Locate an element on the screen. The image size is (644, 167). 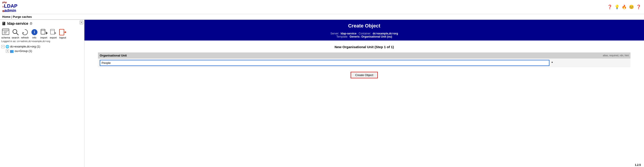
server-static-label: Server: is located at coordinates (334, 34).